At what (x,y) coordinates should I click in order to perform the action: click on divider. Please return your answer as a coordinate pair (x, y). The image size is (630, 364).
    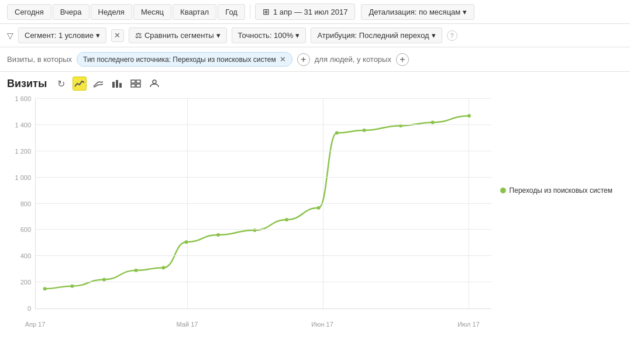
    Looking at the image, I should click on (250, 12).